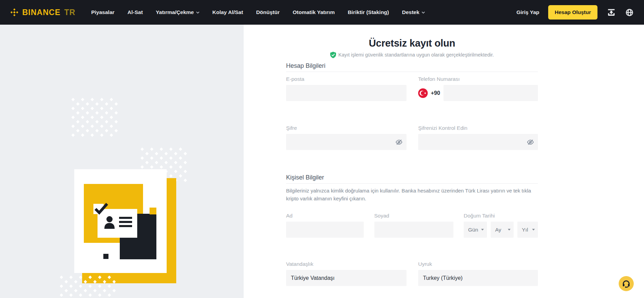  Describe the element at coordinates (575, 12) in the screenshot. I see `navbar-actions: Giriş Yap Hesap Oluştur` at that location.